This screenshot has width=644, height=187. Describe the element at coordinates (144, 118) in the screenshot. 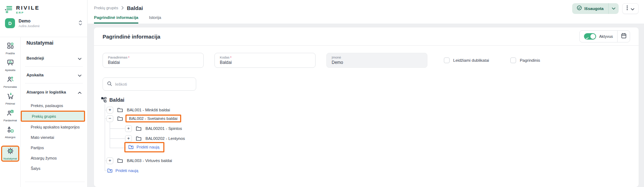

I see `tree-node-bal002: − BAL002 - Svetainės baldai` at that location.